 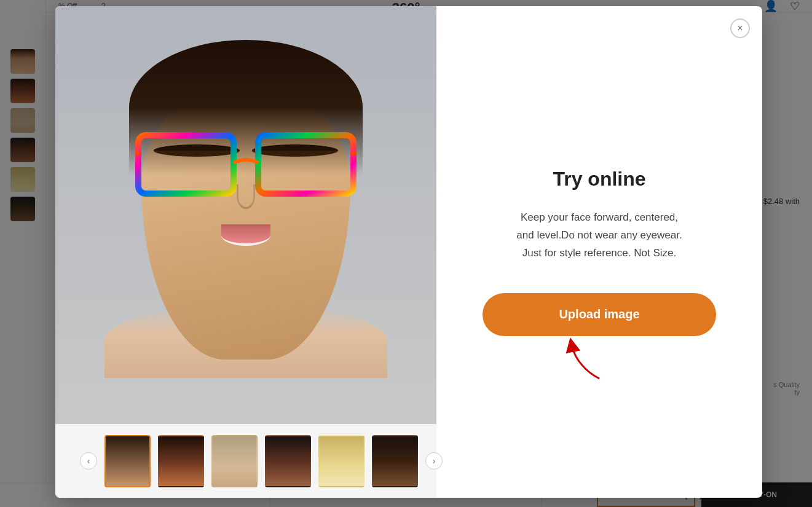 I want to click on desc-line-2: and level.Do not wear any eyewear., so click(x=599, y=235).